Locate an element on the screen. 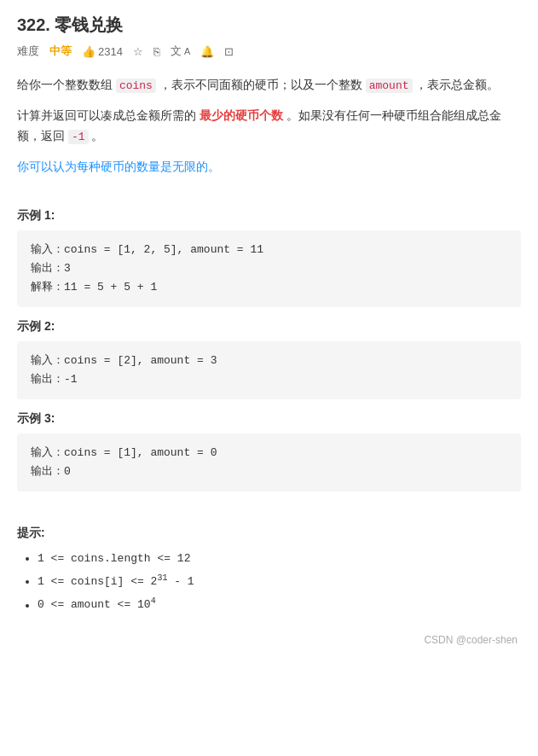  spacer1 is located at coordinates (269, 193).